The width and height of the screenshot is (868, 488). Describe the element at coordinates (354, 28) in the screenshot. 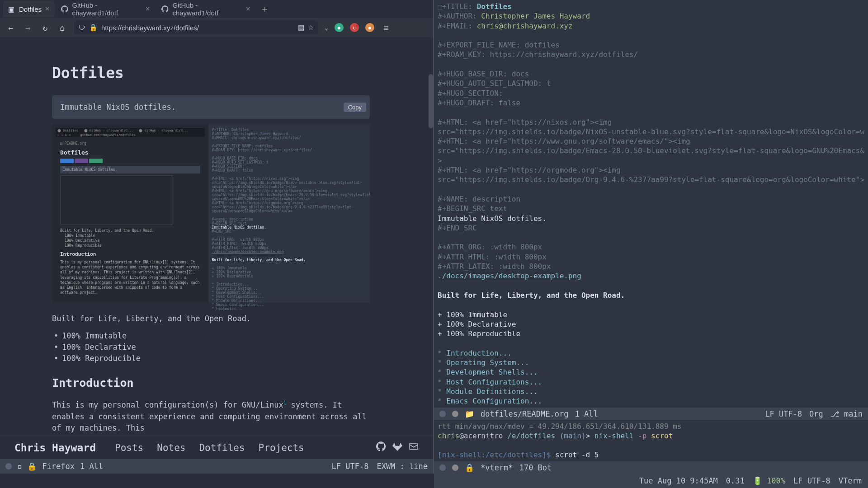

I see `extension-ublock-icon: u` at that location.